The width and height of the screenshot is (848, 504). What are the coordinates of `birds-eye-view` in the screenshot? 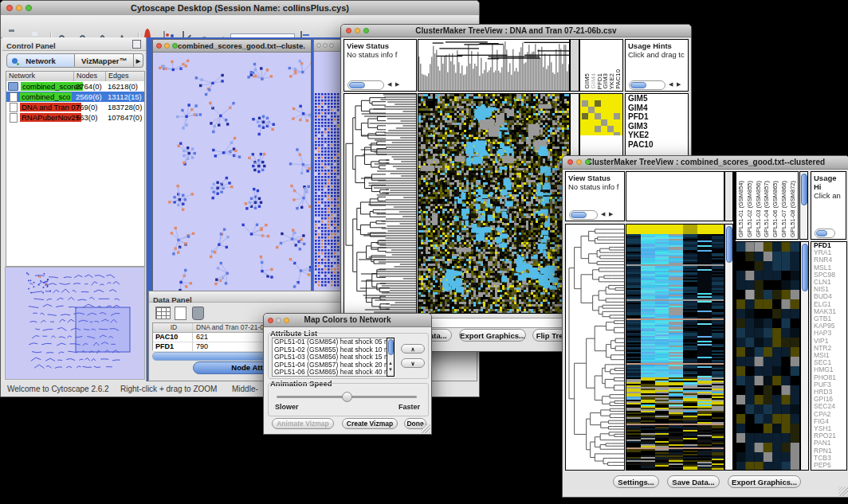 It's located at (75, 323).